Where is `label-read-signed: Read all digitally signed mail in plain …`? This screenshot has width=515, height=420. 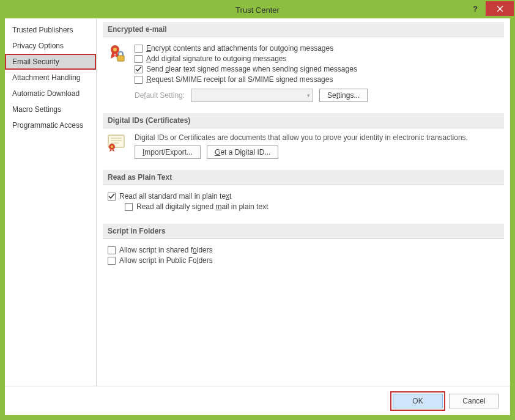
label-read-signed: Read all digitally signed mail in plain … is located at coordinates (202, 207).